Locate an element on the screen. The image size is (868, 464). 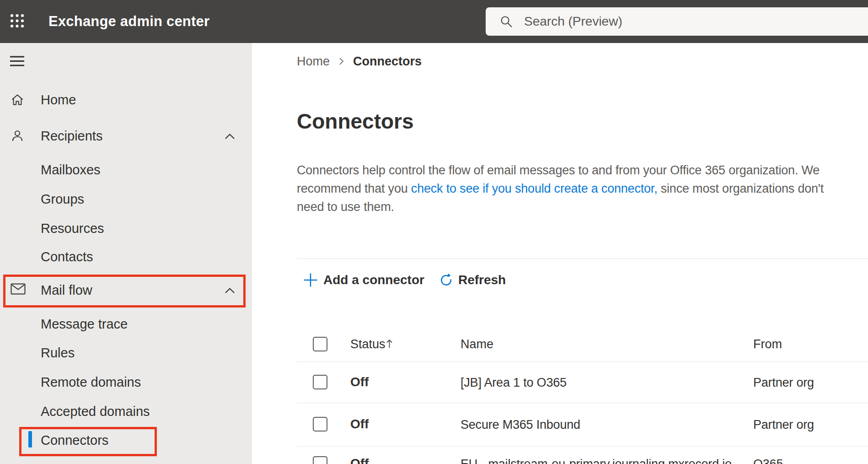
sort-ascending-icon is located at coordinates (390, 345).